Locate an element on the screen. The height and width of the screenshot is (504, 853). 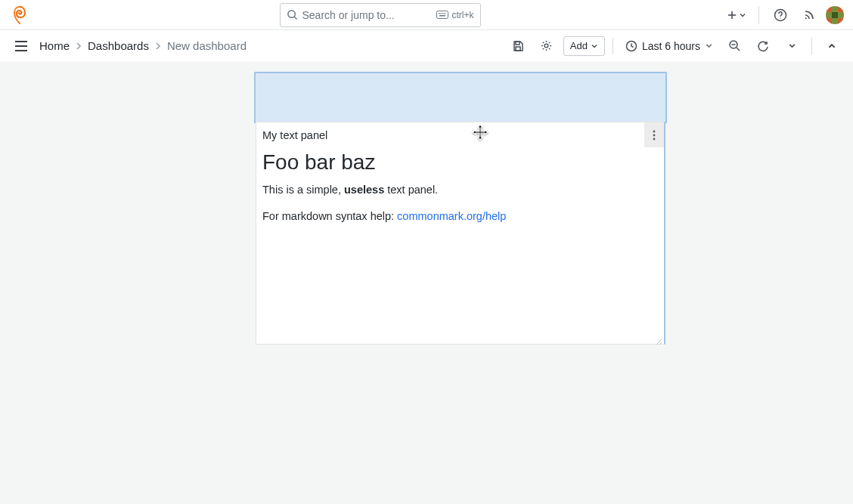
panel-paragraph-1: This is a simple, useless text panel. is located at coordinates (460, 190).